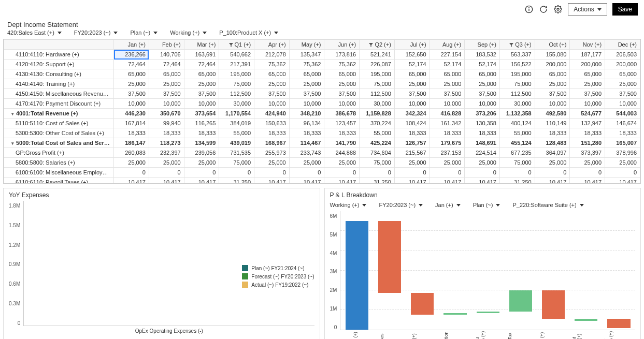 Image resolution: width=644 pixels, height=339 pixels. Describe the element at coordinates (377, 153) in the screenshot. I see `grid-cell: 734,604` at that location.